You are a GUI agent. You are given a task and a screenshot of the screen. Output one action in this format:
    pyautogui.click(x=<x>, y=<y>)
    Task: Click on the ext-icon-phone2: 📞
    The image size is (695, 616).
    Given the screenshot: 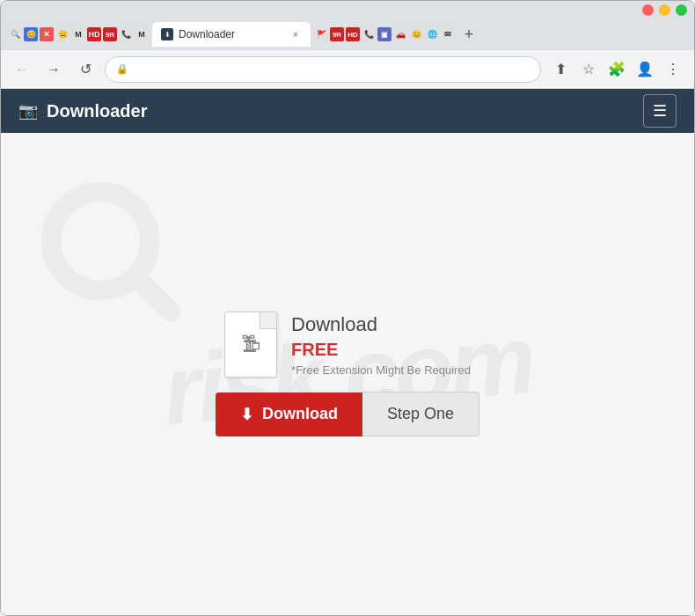 What is the action you would take?
    pyautogui.click(x=369, y=34)
    